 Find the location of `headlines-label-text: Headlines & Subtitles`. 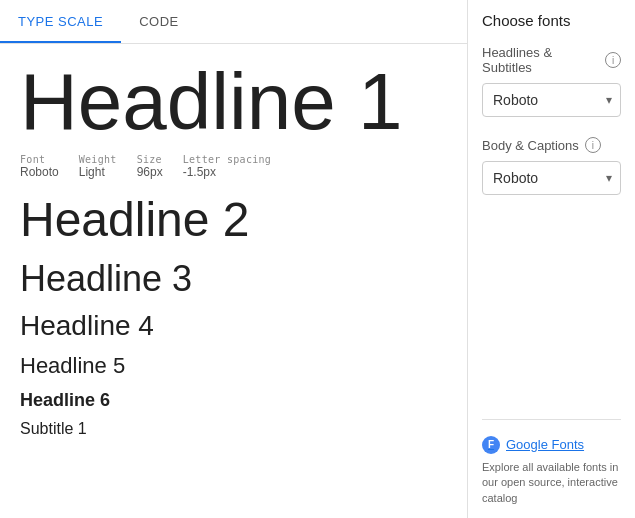

headlines-label-text: Headlines & Subtitles is located at coordinates (540, 60).